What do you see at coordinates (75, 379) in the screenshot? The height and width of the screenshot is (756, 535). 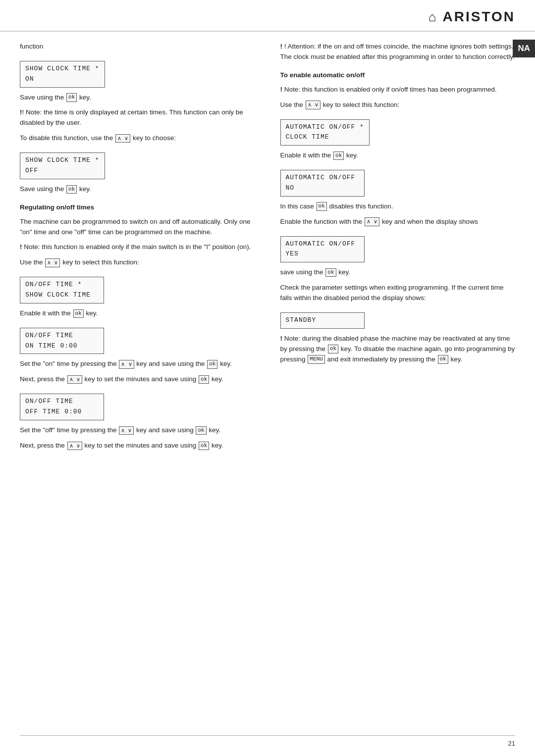 I see `arrow-key-4: ∧ ∨` at bounding box center [75, 379].